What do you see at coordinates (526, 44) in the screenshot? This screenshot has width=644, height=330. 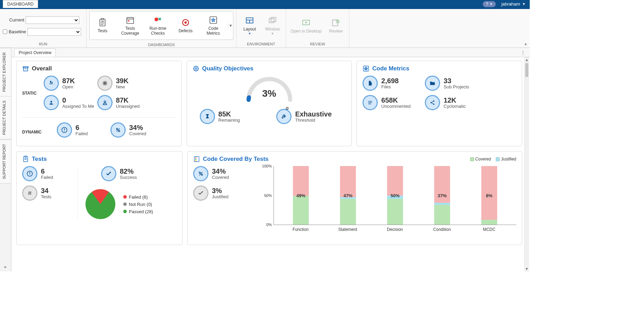 I see `ribbon-collapse-handle: ▴` at bounding box center [526, 44].